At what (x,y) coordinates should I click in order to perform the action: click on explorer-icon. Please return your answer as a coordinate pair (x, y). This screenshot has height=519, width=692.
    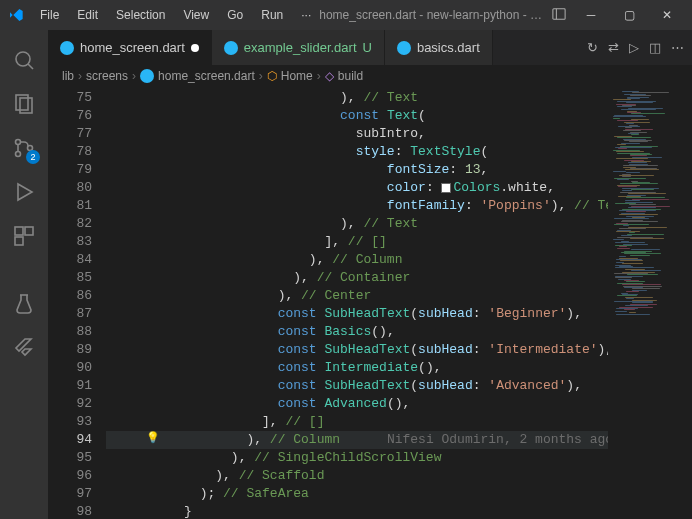
    Looking at the image, I should click on (24, 60).